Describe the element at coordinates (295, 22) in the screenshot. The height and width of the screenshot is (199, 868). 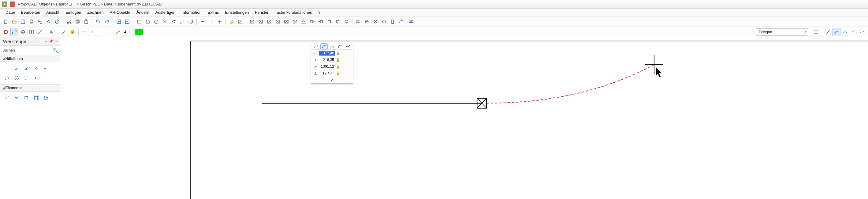
I see `box-x6-icon` at that location.